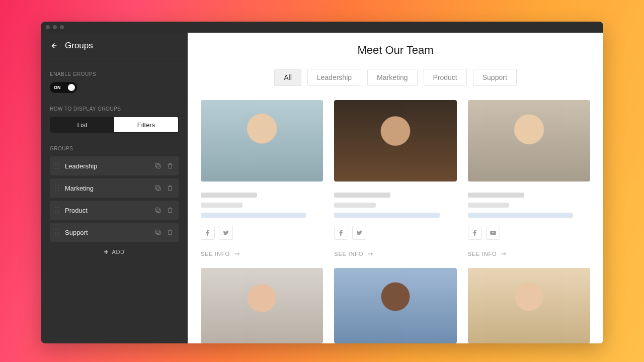 The image size is (644, 362). Describe the element at coordinates (110, 188) in the screenshot. I see `group-item-label: Marketing` at that location.